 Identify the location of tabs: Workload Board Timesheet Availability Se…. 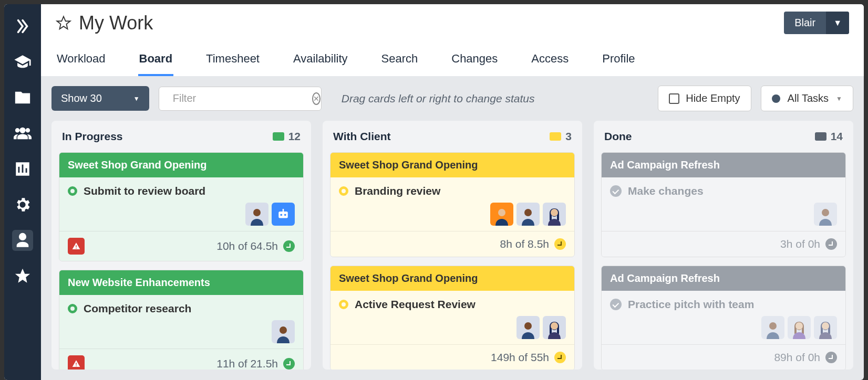
(452, 61).